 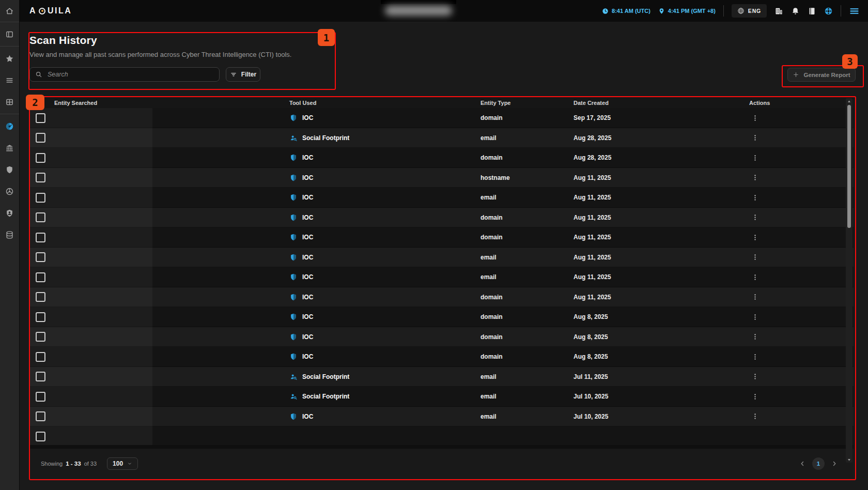 What do you see at coordinates (9, 148) in the screenshot?
I see `sidebar-item-bank` at bounding box center [9, 148].